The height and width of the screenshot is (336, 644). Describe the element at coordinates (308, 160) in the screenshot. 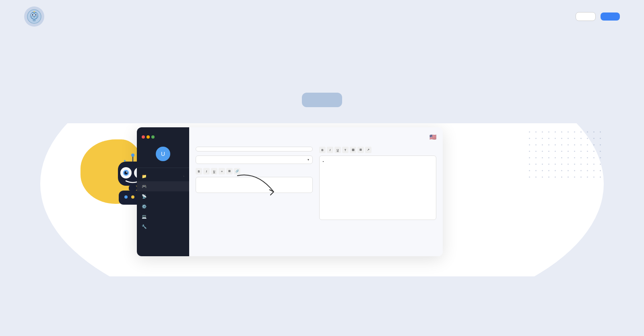

I see `chevron-down-icon: ▾` at that location.